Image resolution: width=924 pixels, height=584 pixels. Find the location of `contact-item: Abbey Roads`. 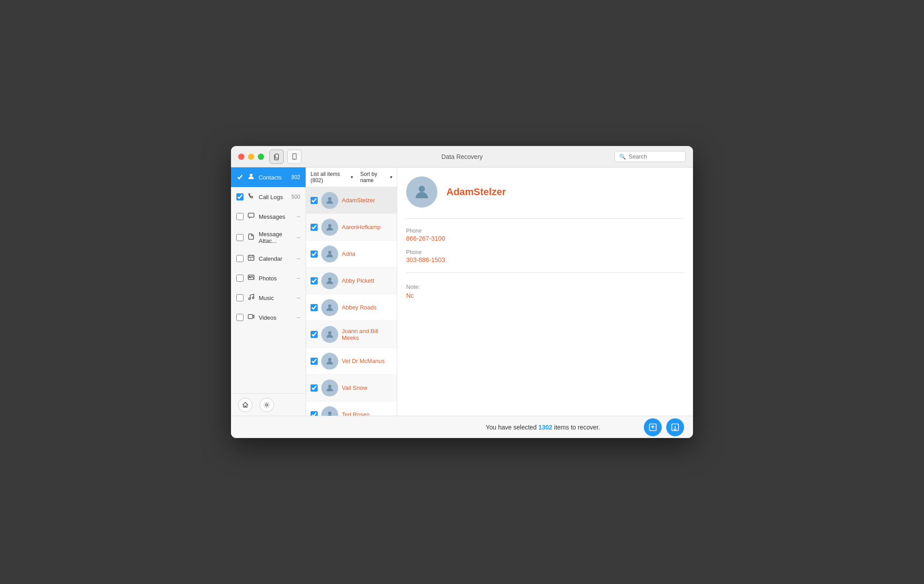

contact-item: Abbey Roads is located at coordinates (351, 308).